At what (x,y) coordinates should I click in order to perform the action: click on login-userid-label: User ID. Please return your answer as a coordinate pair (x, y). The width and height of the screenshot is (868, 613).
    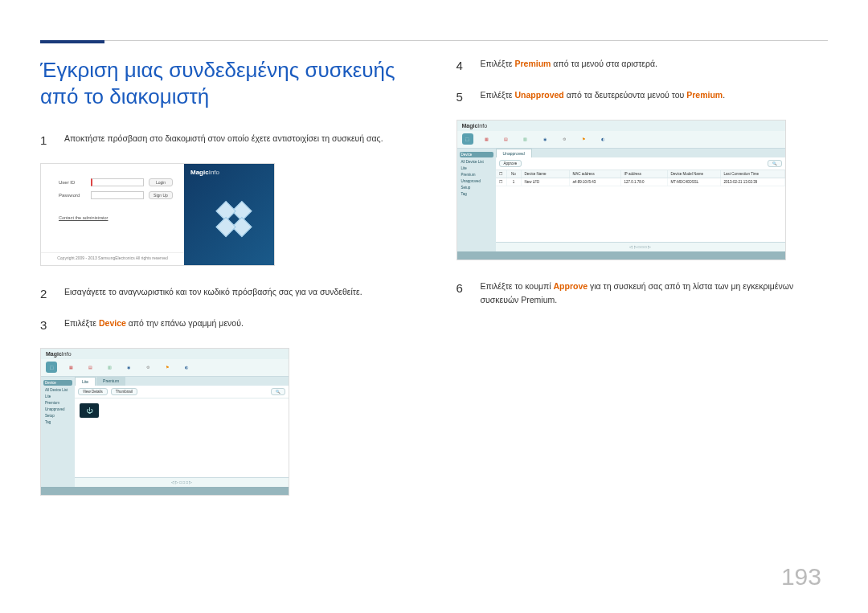
    Looking at the image, I should click on (72, 182).